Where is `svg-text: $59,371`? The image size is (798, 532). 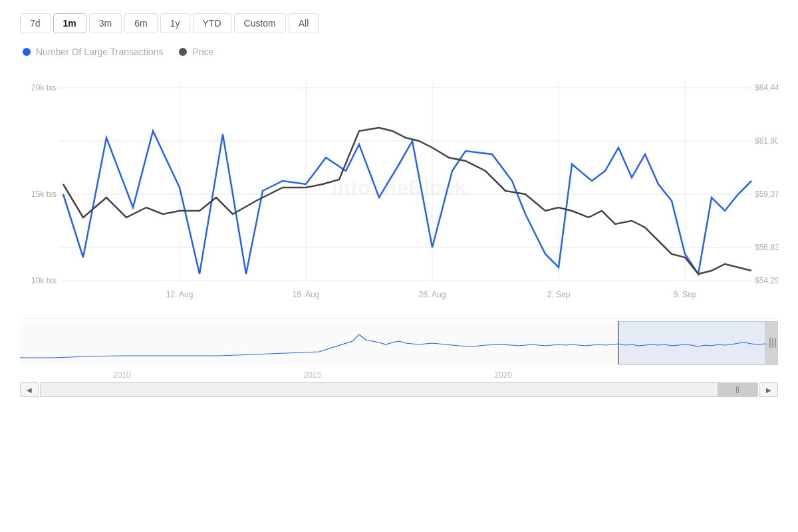
svg-text: $59,371 is located at coordinates (766, 194).